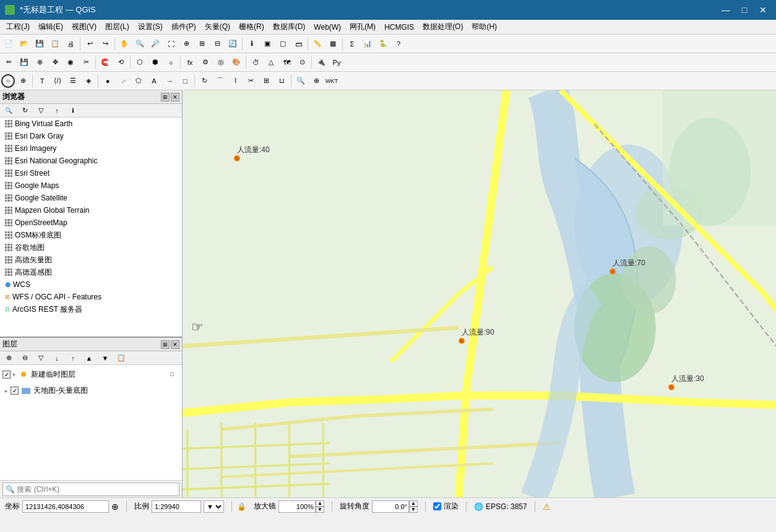 The height and width of the screenshot is (532, 776). What do you see at coordinates (105, 44) in the screenshot?
I see `redo-btn: ↪` at bounding box center [105, 44].